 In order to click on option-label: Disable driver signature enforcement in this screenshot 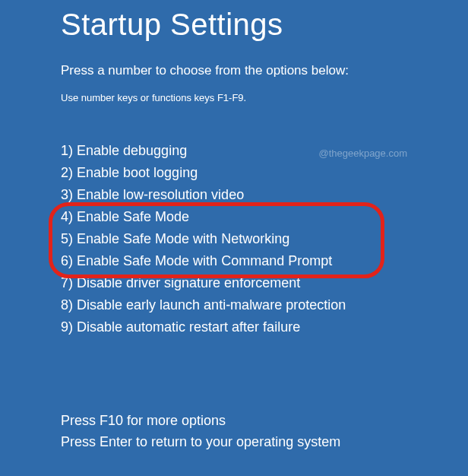, I will do `click(188, 283)`.